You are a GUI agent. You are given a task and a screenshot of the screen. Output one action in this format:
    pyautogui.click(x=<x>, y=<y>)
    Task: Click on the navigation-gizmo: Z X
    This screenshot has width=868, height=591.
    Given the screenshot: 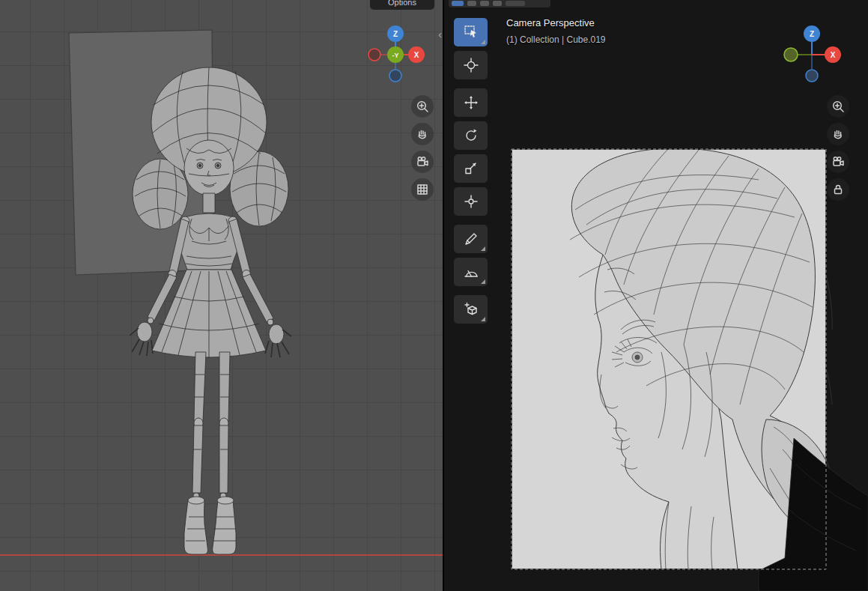 What is the action you would take?
    pyautogui.click(x=812, y=55)
    